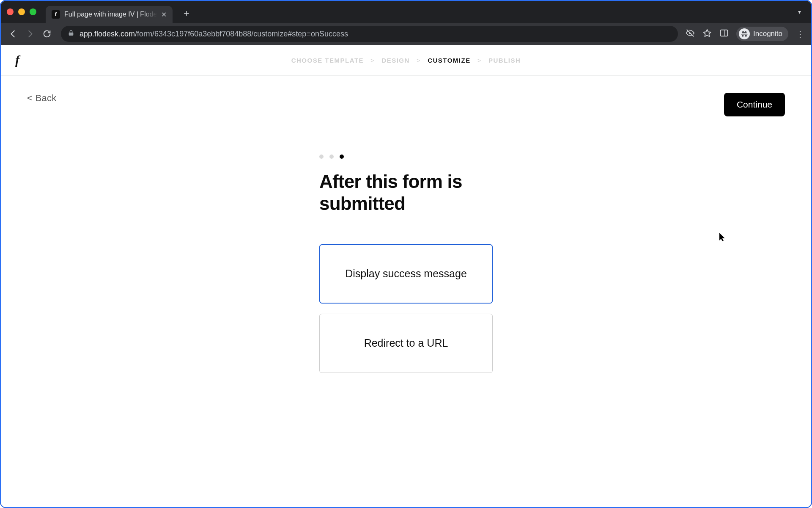  I want to click on wizard-step-customize: CUSTOMIZE, so click(449, 60).